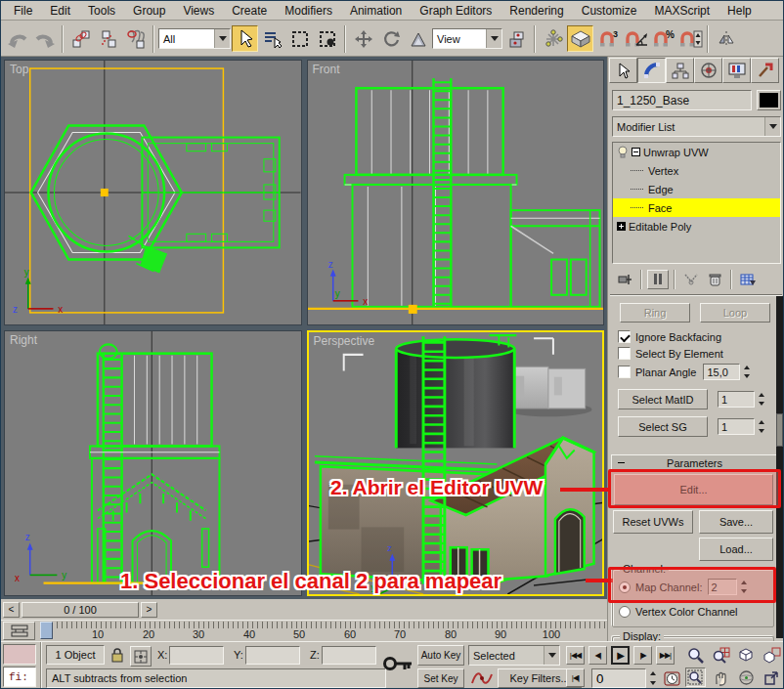 This screenshot has width=784, height=689. I want to click on arc-rotate-icon, so click(747, 677).